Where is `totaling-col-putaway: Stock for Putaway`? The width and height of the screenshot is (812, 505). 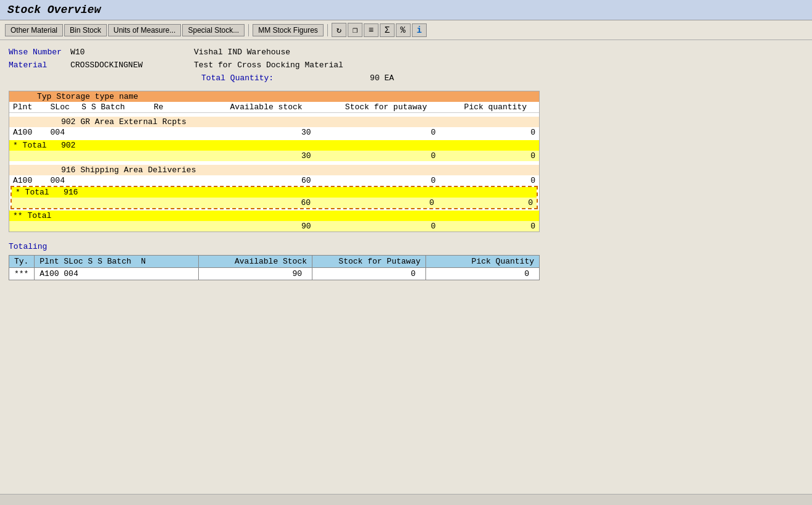 totaling-col-putaway: Stock for Putaway is located at coordinates (369, 261).